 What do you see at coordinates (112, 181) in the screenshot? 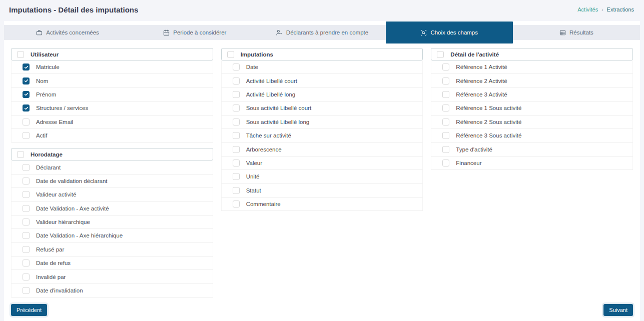
I see `field-row-date-de-validation-declarant: Date de validation déclarant` at bounding box center [112, 181].